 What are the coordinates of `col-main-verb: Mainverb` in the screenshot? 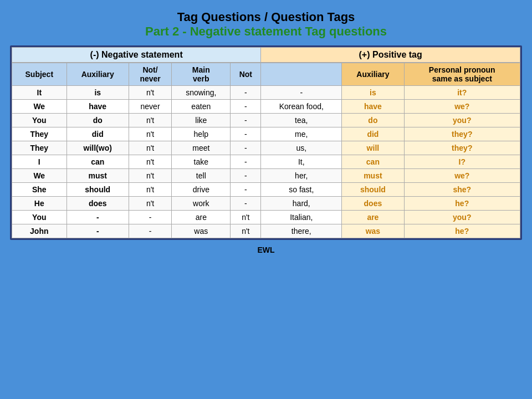 It's located at (201, 74).